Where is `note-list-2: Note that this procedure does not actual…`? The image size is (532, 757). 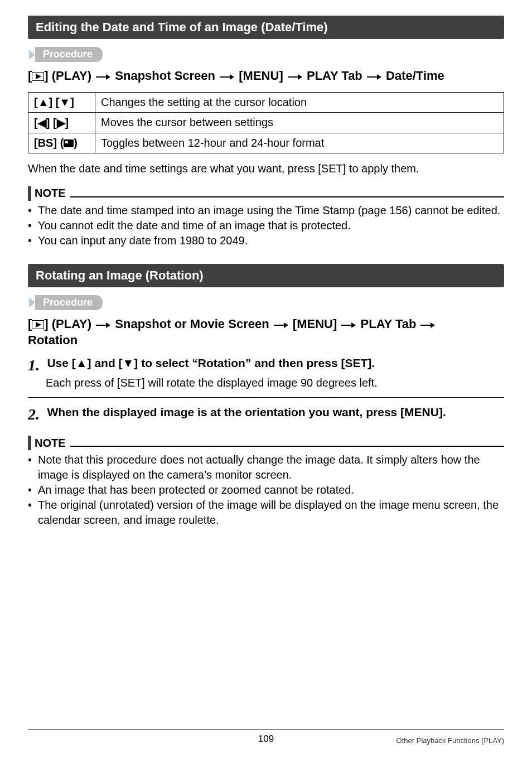 note-list-2: Note that this procedure does not actual… is located at coordinates (266, 490).